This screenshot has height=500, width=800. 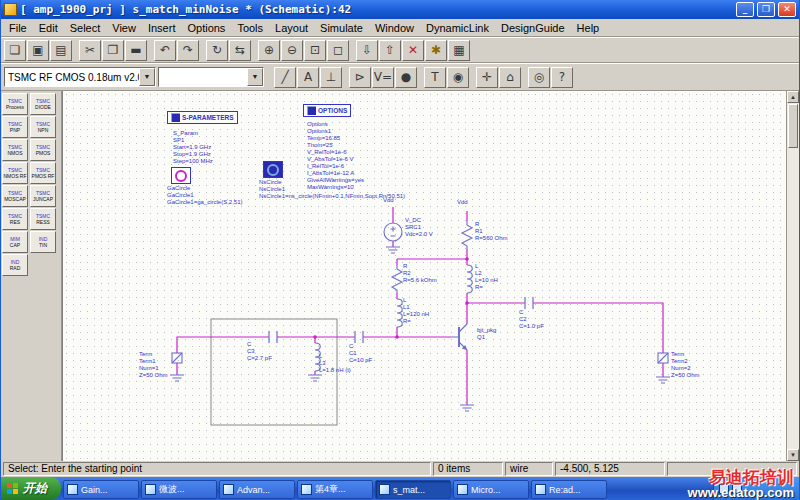 What do you see at coordinates (136, 50) in the screenshot?
I see `paste-button: ▬` at bounding box center [136, 50].